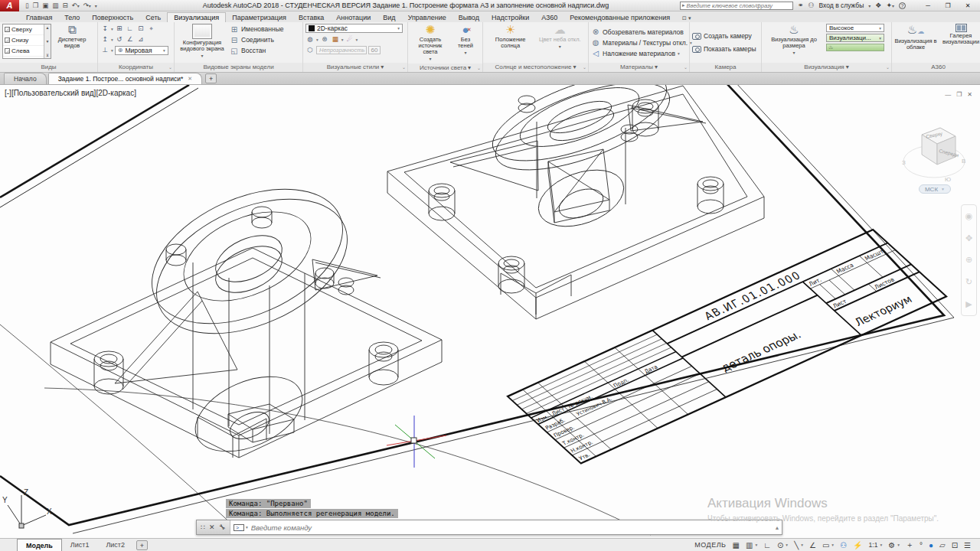 The height and width of the screenshot is (551, 980). I want to click on annotation-monitor-icon: ＋, so click(910, 545).